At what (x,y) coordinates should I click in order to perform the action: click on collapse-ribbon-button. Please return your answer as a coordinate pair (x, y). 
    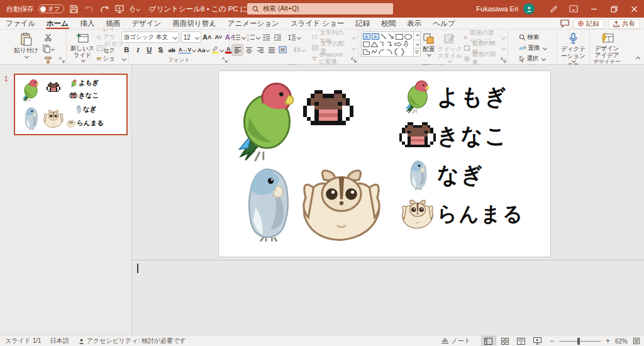
    Looking at the image, I should click on (637, 59).